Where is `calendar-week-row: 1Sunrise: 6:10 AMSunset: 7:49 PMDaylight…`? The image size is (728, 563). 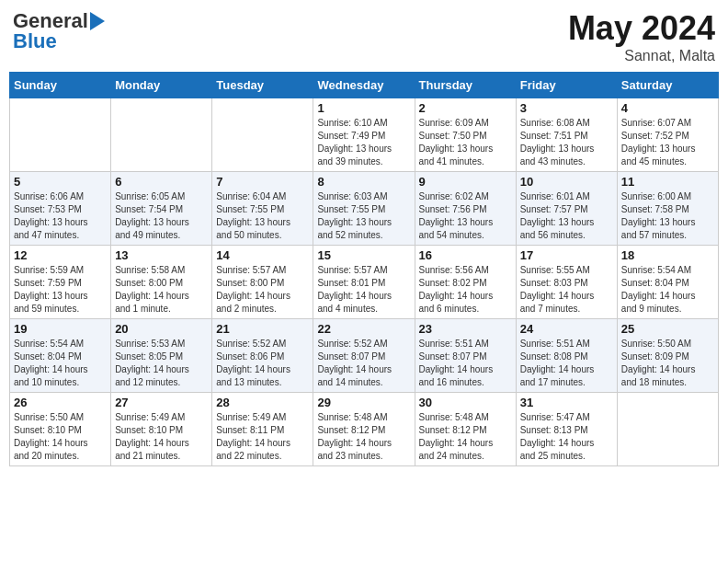 calendar-week-row: 1Sunrise: 6:10 AMSunset: 7:49 PMDaylight… is located at coordinates (364, 135).